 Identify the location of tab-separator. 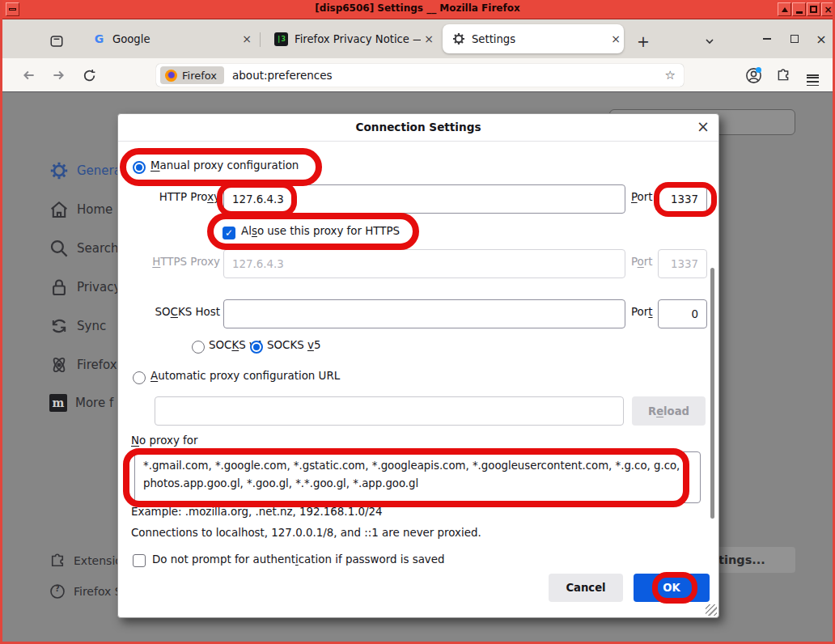
(261, 40).